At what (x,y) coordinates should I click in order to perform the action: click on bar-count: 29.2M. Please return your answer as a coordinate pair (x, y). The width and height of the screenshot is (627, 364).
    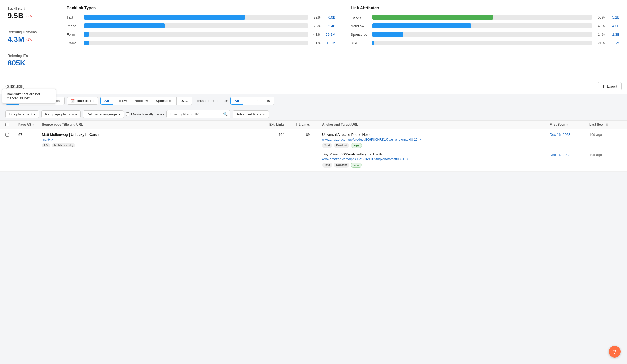
    Looking at the image, I should click on (329, 34).